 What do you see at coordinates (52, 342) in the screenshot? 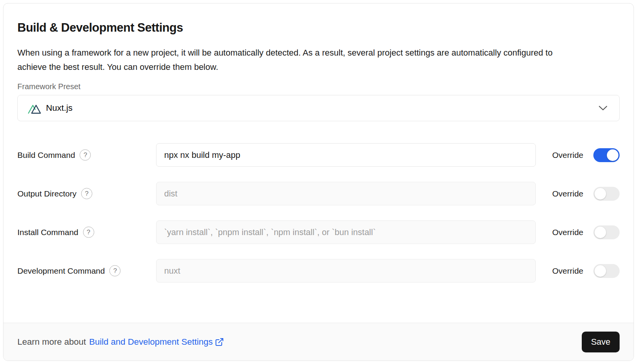
I see `learn-more-prefix: Learn more about` at bounding box center [52, 342].